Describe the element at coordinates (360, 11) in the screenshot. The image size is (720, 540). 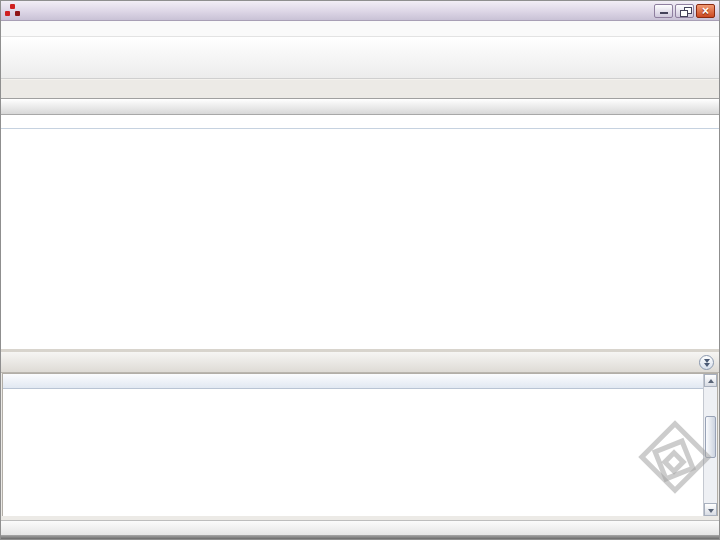
I see `titlebar` at that location.